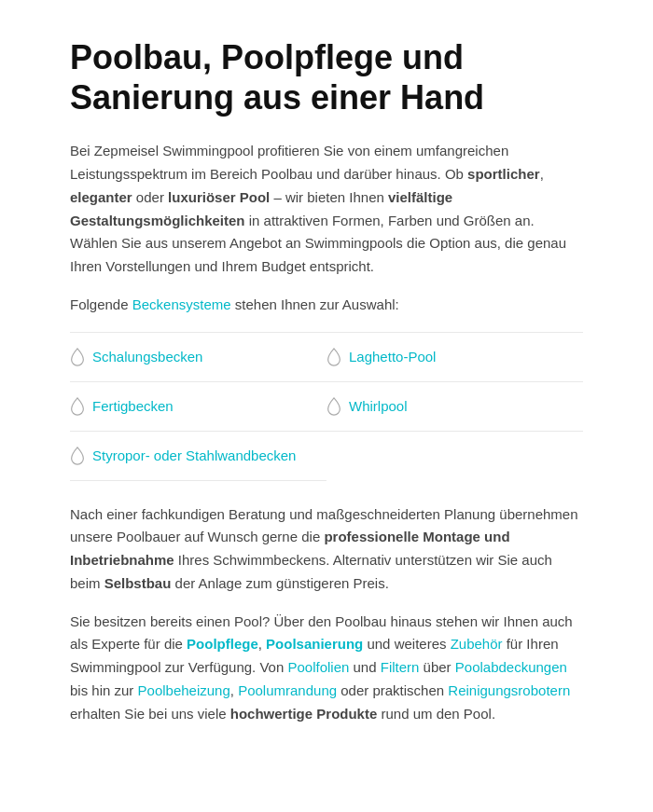  I want to click on poolpflege-paragraph: Sie besitzen bereits einen Pool? Über de…, so click(326, 668).